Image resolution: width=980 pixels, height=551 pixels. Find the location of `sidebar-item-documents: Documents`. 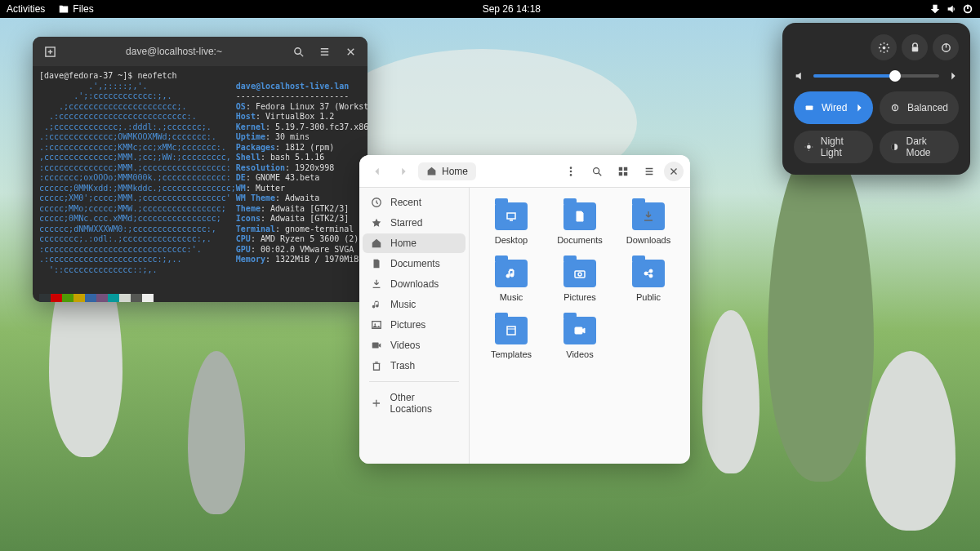

sidebar-item-documents: Documents is located at coordinates (414, 264).